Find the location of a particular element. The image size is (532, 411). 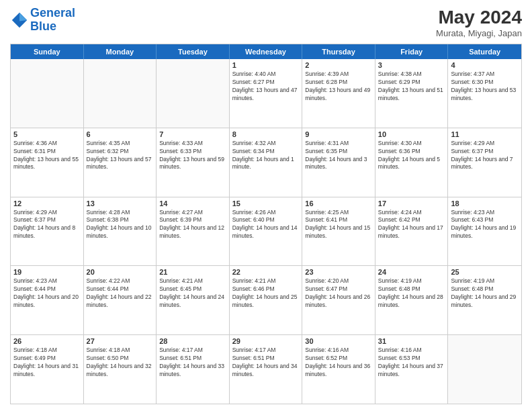

day-number: 6 is located at coordinates (120, 134).